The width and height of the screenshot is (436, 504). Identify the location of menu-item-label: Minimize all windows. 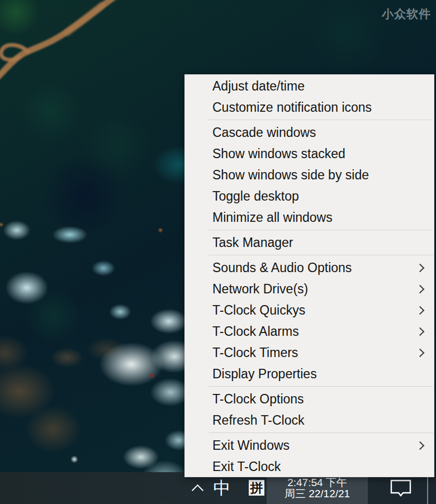
(319, 218).